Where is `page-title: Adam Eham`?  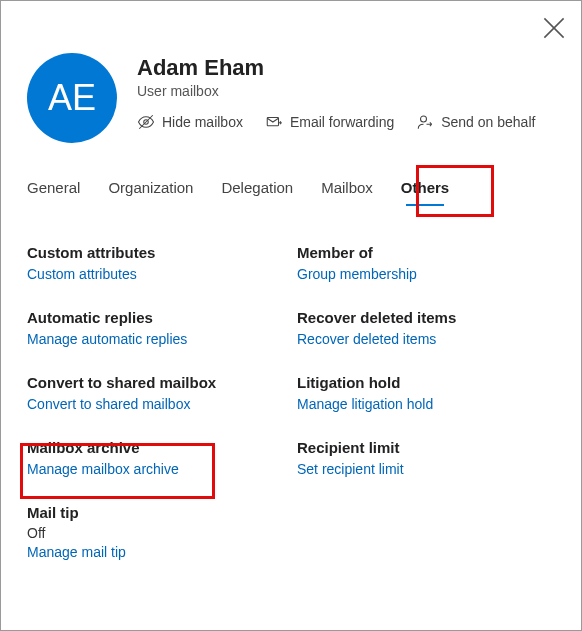 page-title: Adam Eham is located at coordinates (336, 68).